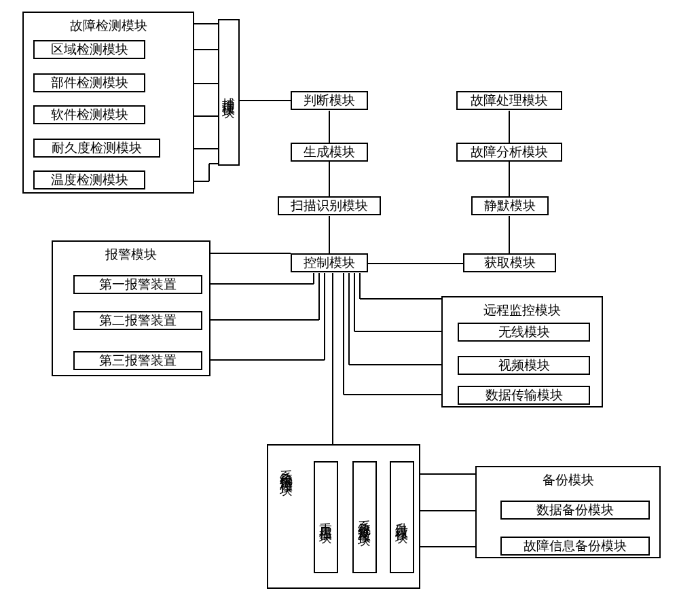 This screenshot has width=679, height=616. Describe the element at coordinates (568, 480) in the screenshot. I see `backup-title: 备份模块` at that location.